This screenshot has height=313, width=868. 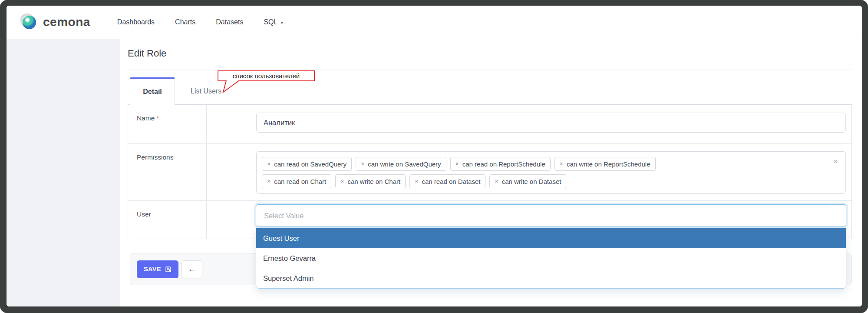 What do you see at coordinates (551, 258) in the screenshot?
I see `user-option-ernesto-gevarra: Ernesto Gevarra` at bounding box center [551, 258].